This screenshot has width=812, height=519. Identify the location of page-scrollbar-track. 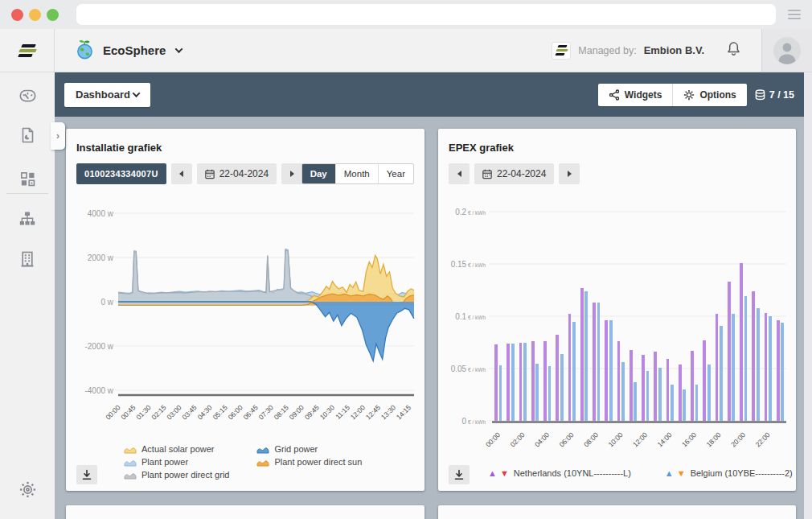
(808, 296).